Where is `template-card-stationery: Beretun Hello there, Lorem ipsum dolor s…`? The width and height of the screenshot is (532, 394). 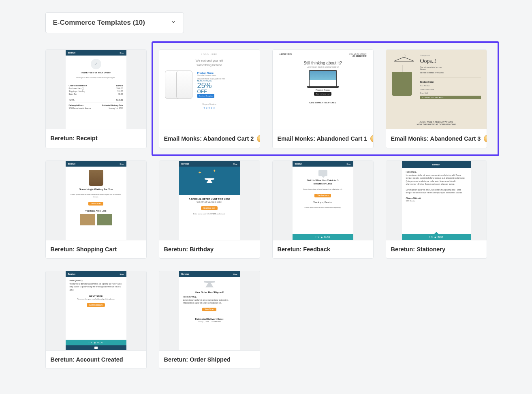
template-card-stationery: Beretun Hello there, Lorem ipsum dolor s… is located at coordinates (436, 210).